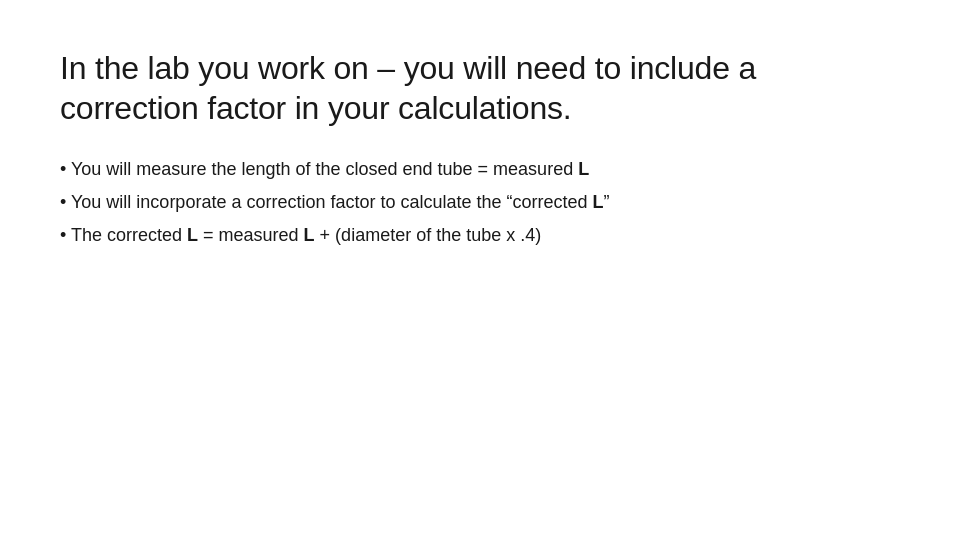  I want to click on bullet-item-3: • The corrected L = measured L + (diamet…, so click(480, 236).